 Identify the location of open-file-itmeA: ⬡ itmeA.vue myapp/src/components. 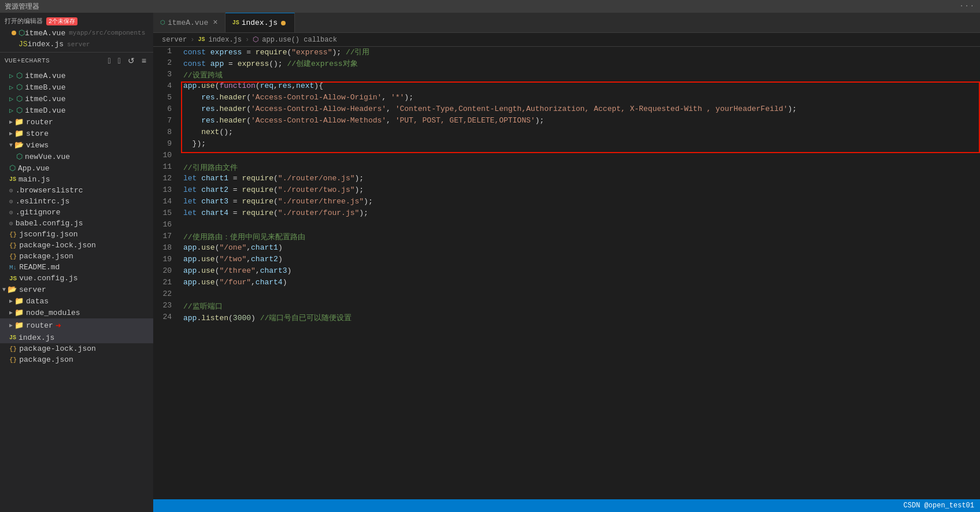
(76, 33).